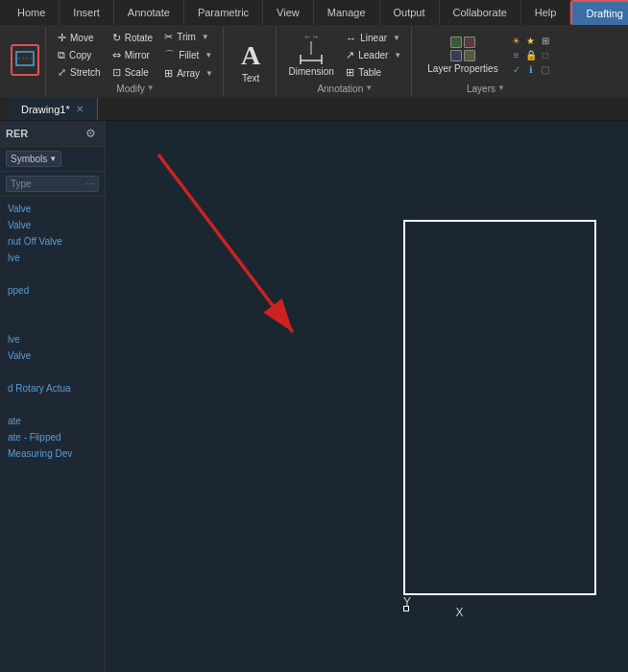 This screenshot has height=672, width=628. What do you see at coordinates (52, 420) in the screenshot?
I see `list-item: ate` at bounding box center [52, 420].